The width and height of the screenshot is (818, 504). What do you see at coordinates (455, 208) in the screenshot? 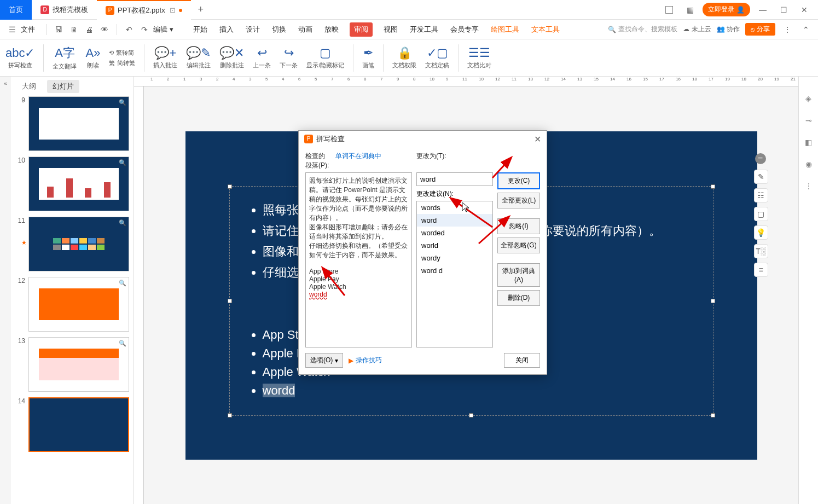
I see `suggestion-item: words` at bounding box center [455, 208].